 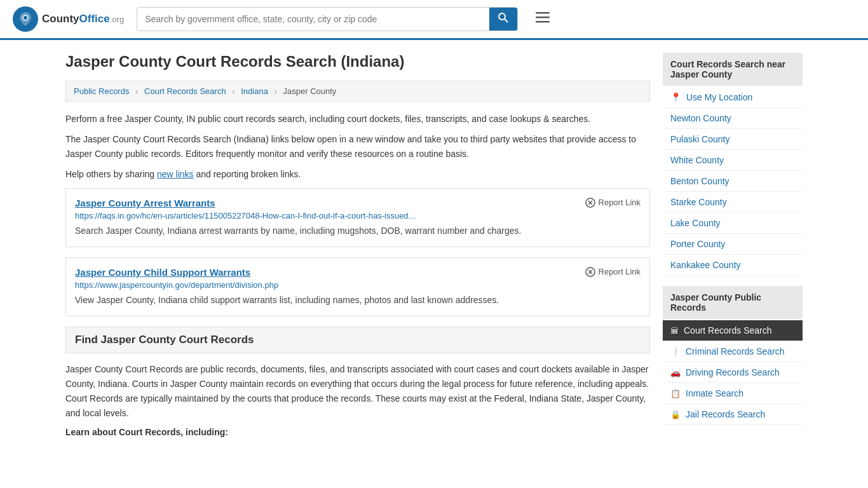 What do you see at coordinates (358, 174) in the screenshot?
I see `intro-paragraph-3: Help others by sharing new links and rep…` at bounding box center [358, 174].